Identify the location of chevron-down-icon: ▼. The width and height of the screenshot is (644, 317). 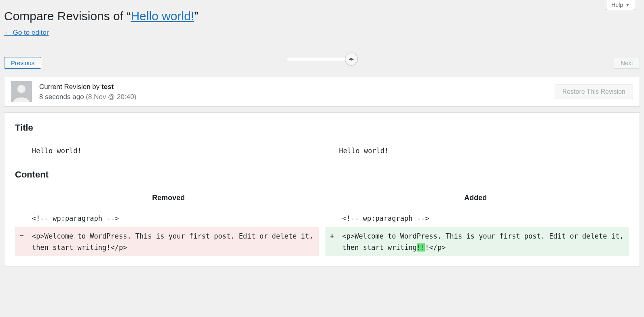
(627, 5).